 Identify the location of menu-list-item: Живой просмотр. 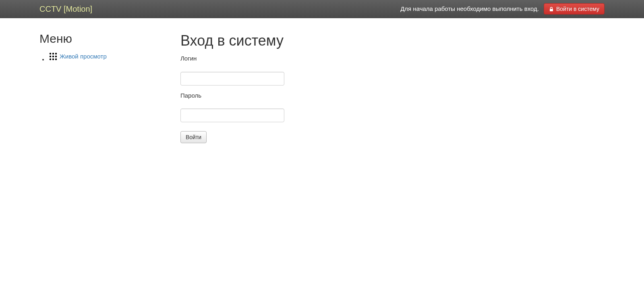
(106, 56).